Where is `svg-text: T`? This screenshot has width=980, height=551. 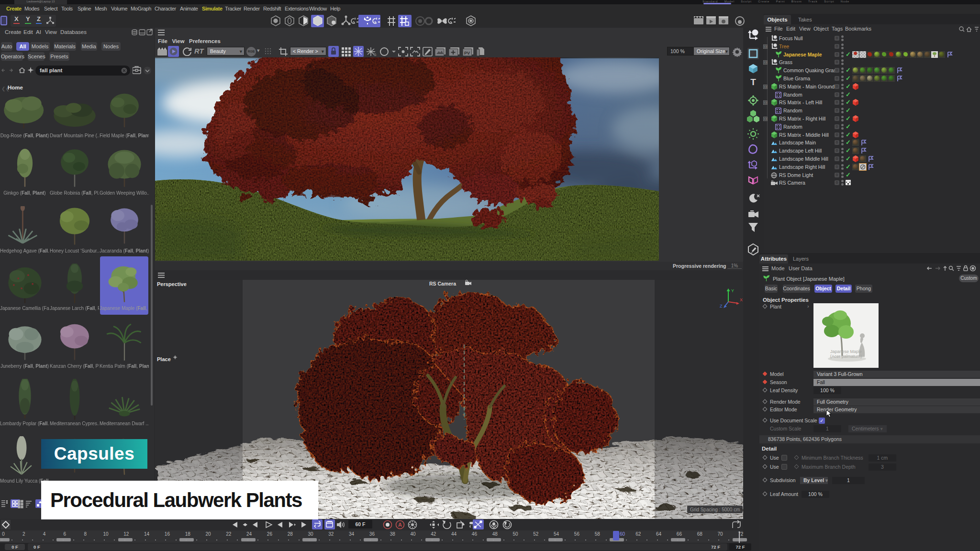 svg-text: T is located at coordinates (753, 82).